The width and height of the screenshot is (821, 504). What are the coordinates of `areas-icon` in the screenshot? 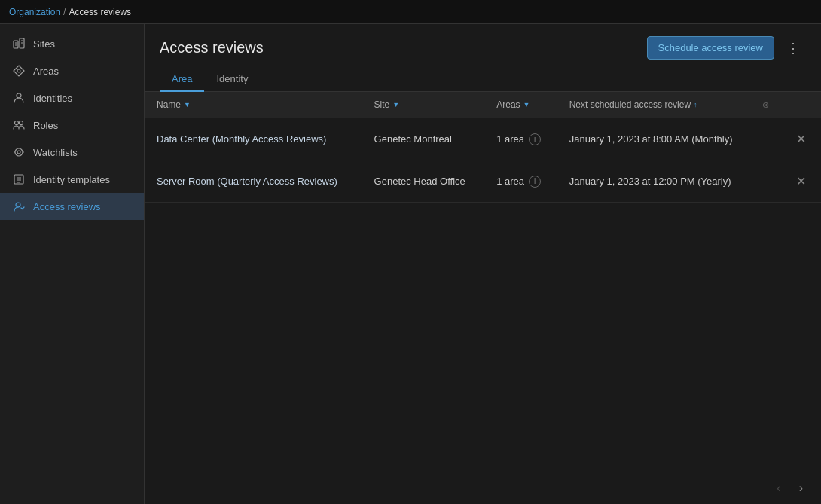 It's located at (19, 71).